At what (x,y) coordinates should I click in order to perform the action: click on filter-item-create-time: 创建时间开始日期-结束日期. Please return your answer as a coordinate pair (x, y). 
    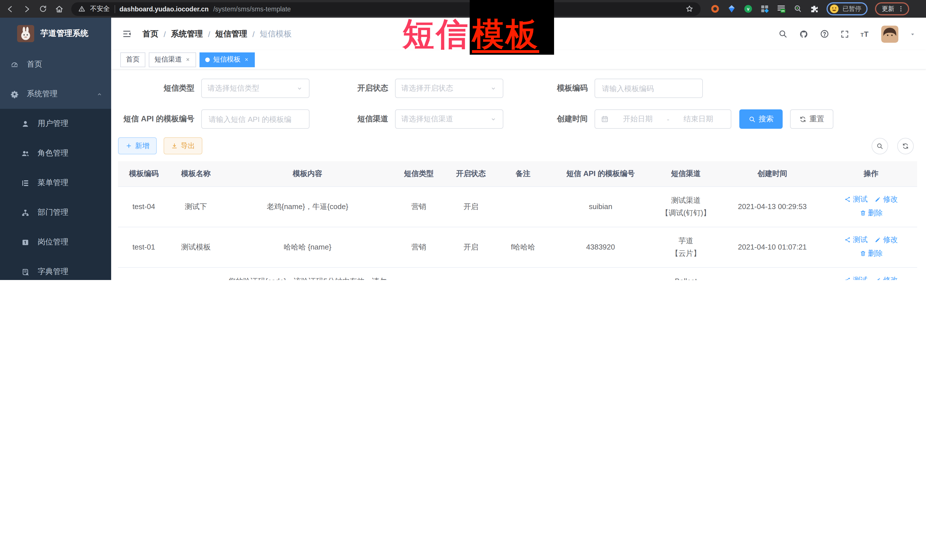
    Looking at the image, I should click on (617, 119).